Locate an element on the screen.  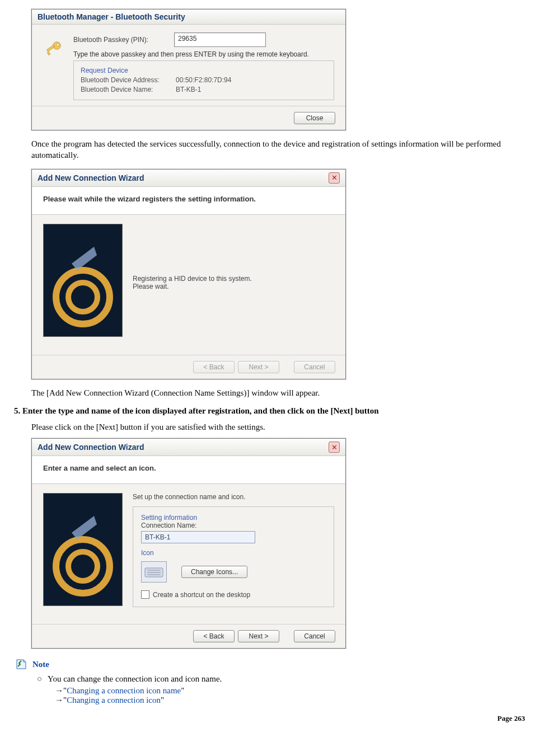
link-change-icon: Changing a connection icon is located at coordinates (114, 700).